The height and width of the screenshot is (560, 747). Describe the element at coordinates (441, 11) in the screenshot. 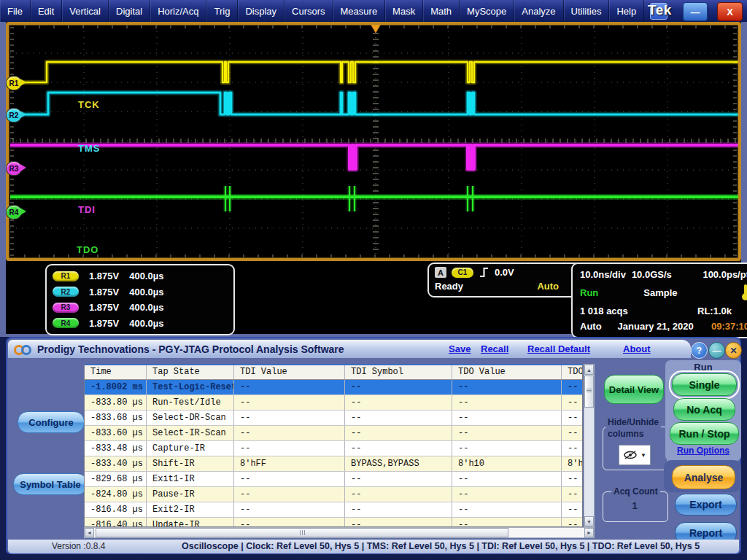

I see `menu-item-math: Math` at that location.